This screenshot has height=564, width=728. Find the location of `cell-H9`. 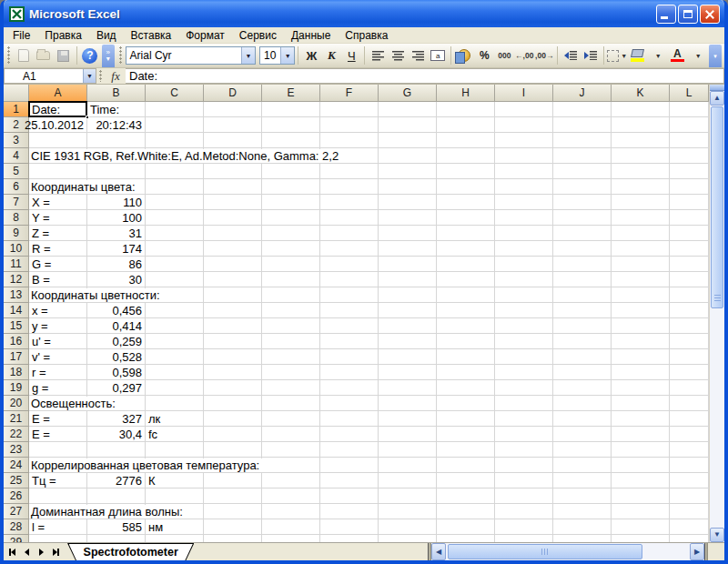

cell-H9 is located at coordinates (466, 233).